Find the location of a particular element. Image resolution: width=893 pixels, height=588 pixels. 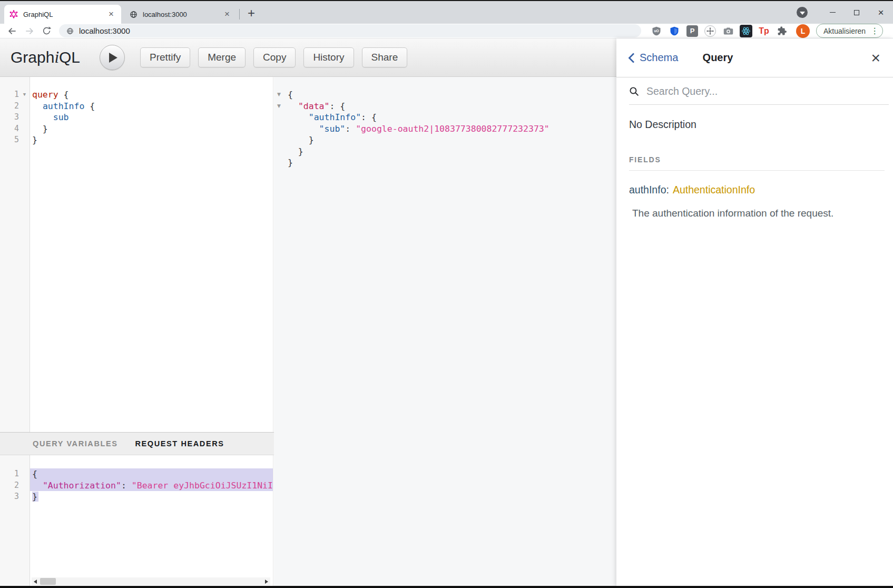

browser-profile-avatar: L is located at coordinates (803, 31).